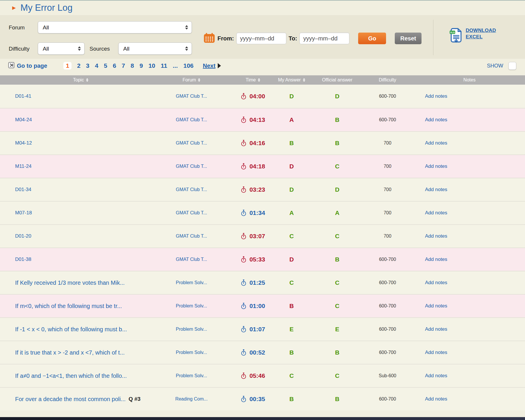 This screenshot has height=420, width=525. Describe the element at coordinates (481, 34) in the screenshot. I see `download-excel-label: DOWNLOAD EXCEL` at that location.